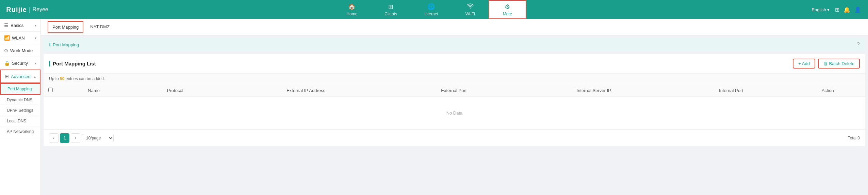  What do you see at coordinates (64, 45) in the screenshot?
I see `info-bar-left: ℹ Port Mapping` at bounding box center [64, 45].